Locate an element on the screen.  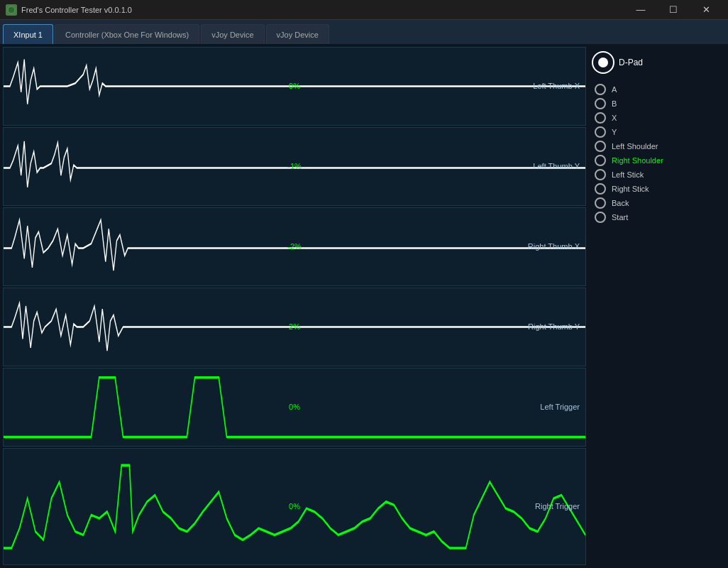
button-item-x: X is located at coordinates (658, 118).